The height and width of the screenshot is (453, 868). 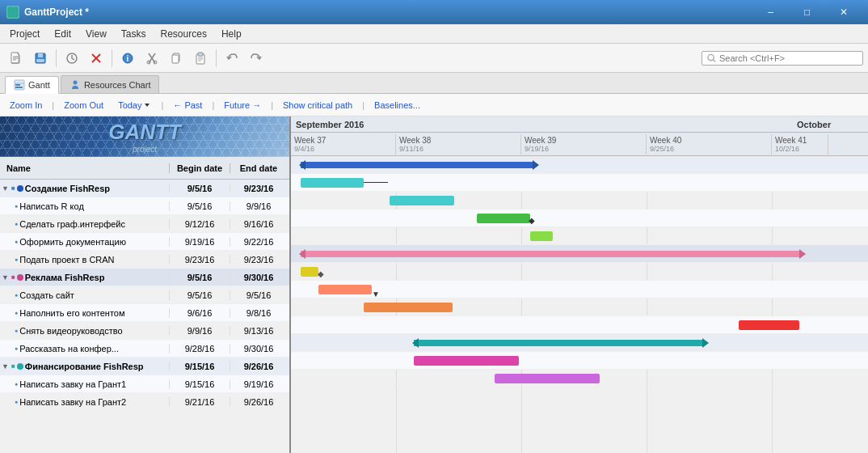 I want to click on zoom-out-button: Zoom Out, so click(x=84, y=105).